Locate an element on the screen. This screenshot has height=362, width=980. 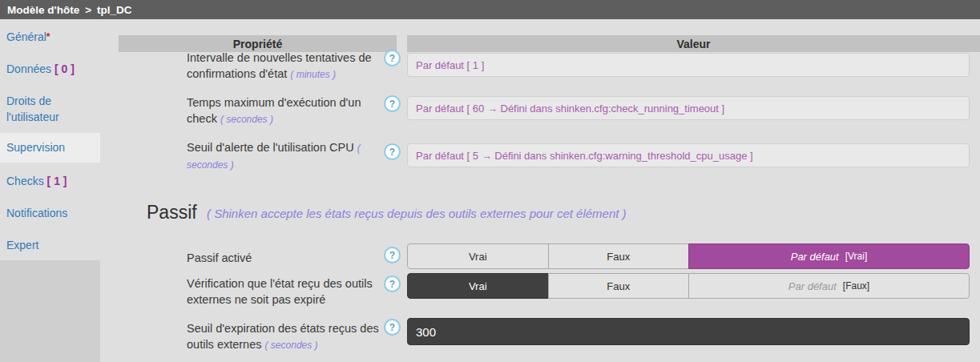
property-label-cpu-threshold: Seuil d'alerte de l'utilisation CPU ( se… is located at coordinates (287, 156).